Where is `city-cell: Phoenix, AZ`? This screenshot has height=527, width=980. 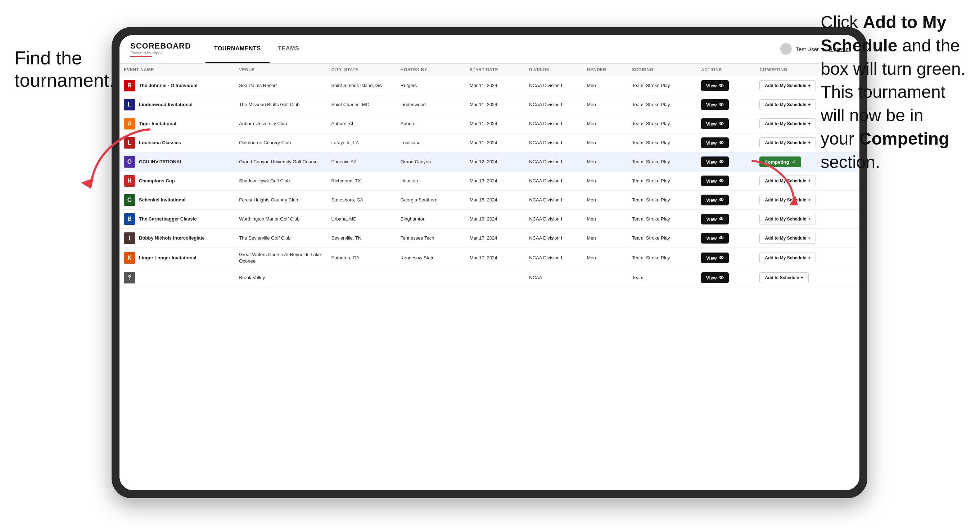 city-cell: Phoenix, AZ is located at coordinates (362, 162).